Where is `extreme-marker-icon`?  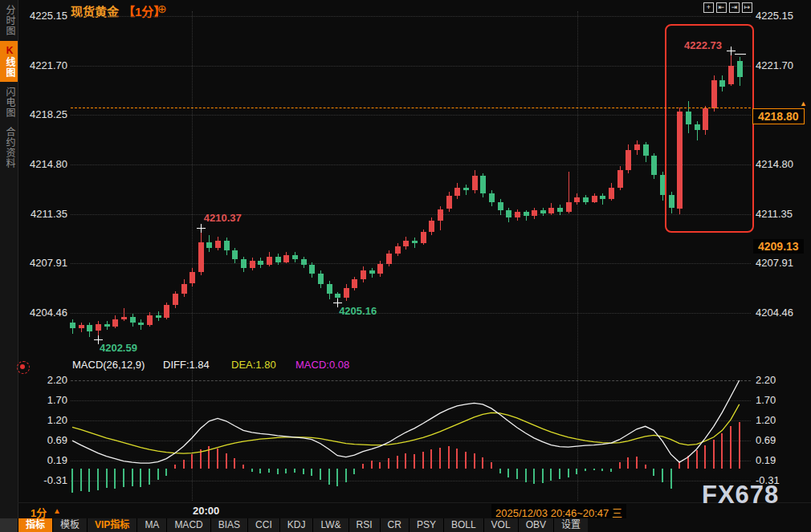 extreme-marker-icon is located at coordinates (337, 303).